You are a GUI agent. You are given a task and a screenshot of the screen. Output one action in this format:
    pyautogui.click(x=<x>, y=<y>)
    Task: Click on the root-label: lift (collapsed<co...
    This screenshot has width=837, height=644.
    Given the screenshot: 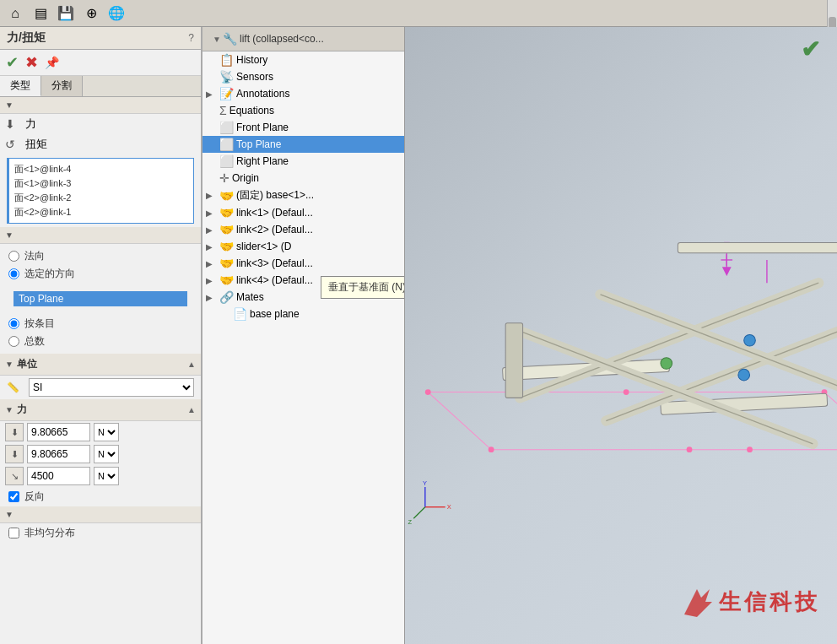 What is the action you would take?
    pyautogui.click(x=282, y=39)
    